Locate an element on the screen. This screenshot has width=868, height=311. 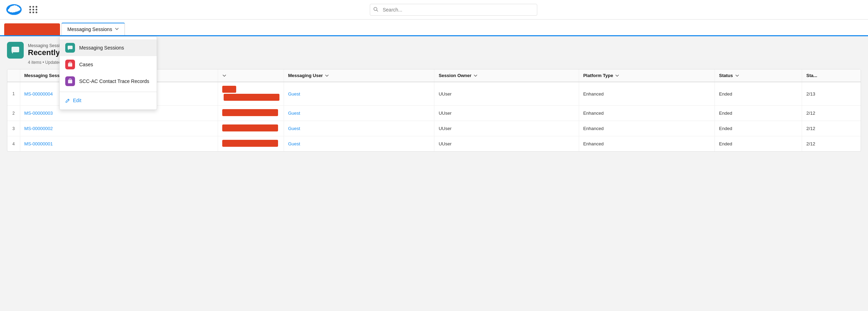
cell-session-name-2: MS-00000002 is located at coordinates (119, 129).